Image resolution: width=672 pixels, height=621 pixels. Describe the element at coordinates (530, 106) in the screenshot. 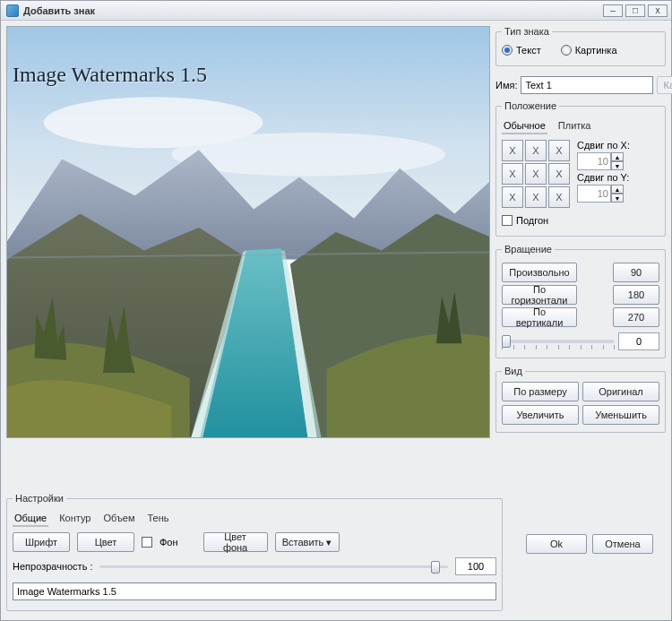

I see `position-legend: Положение` at that location.